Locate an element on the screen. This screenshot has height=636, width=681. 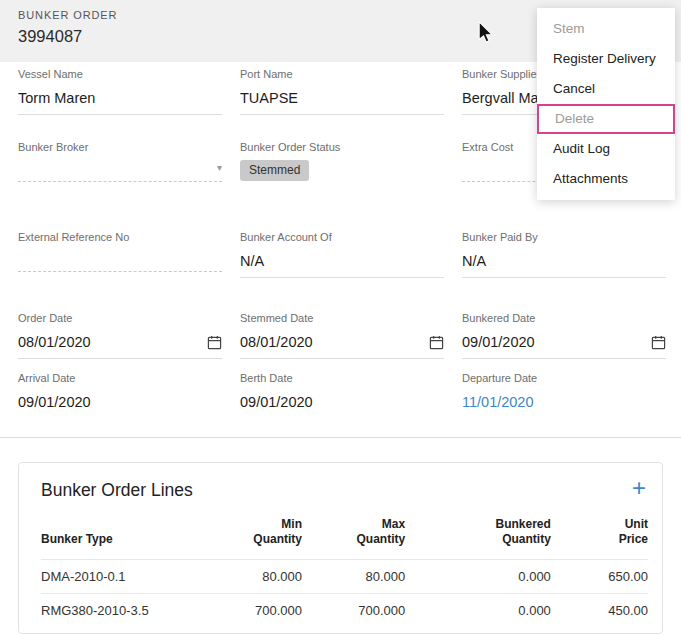
bunker-account-of-input: N/A is located at coordinates (342, 264).